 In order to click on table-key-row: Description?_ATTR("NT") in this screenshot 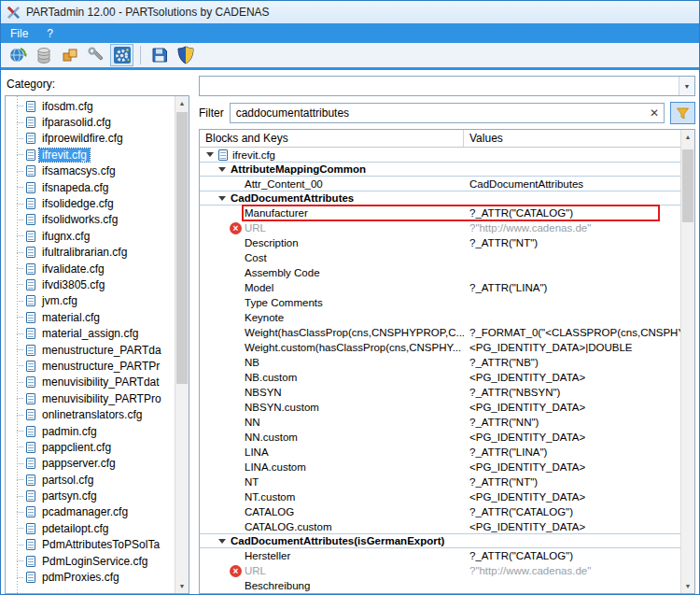, I will do `click(441, 243)`.